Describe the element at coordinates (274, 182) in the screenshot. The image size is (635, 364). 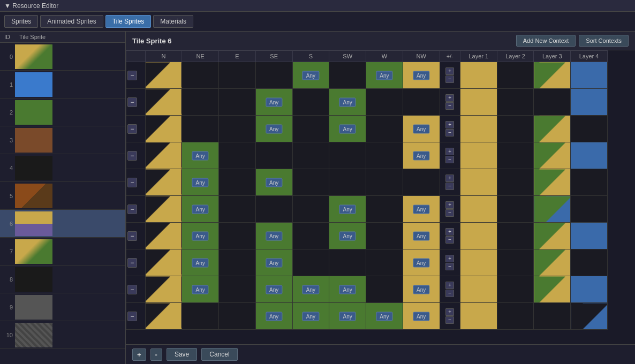
I see `any-btn-4-SE: Any` at that location.